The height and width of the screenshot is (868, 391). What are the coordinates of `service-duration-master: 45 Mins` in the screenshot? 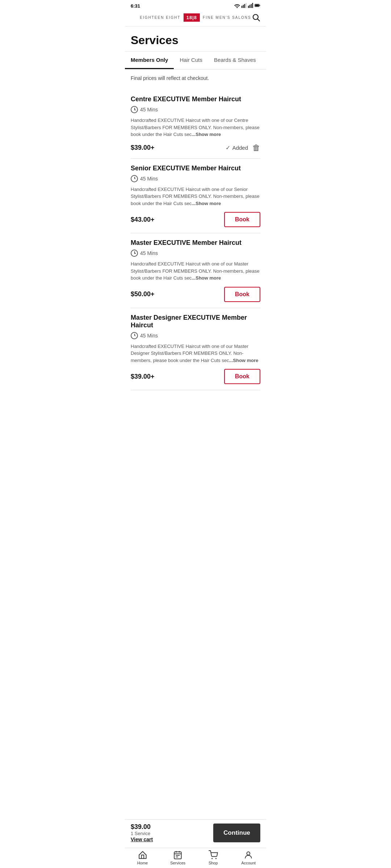 It's located at (196, 253).